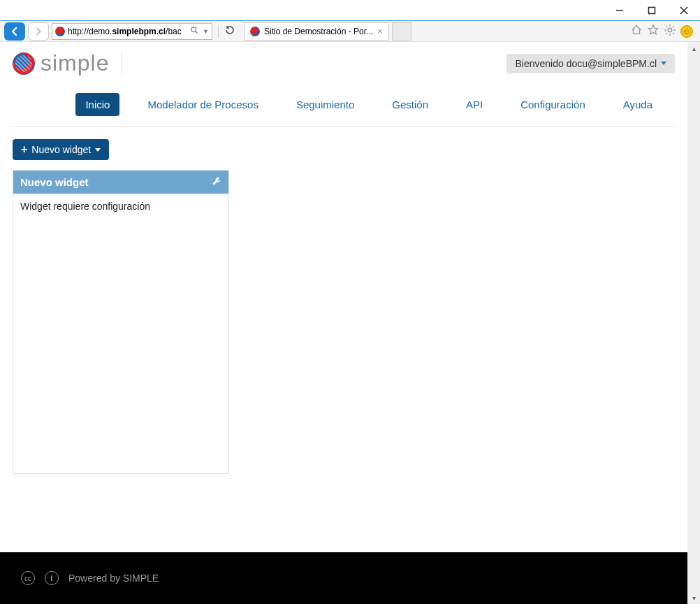 This screenshot has width=700, height=604. Describe the element at coordinates (75, 63) in the screenshot. I see `brand-name: simple` at that location.